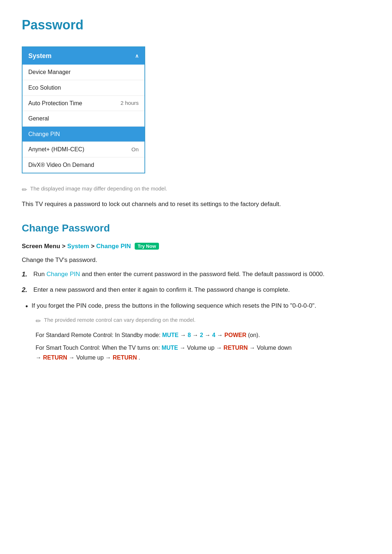 This screenshot has height=554, width=392. Describe the element at coordinates (49, 72) in the screenshot. I see `menu-item-label: Device Manager` at that location.